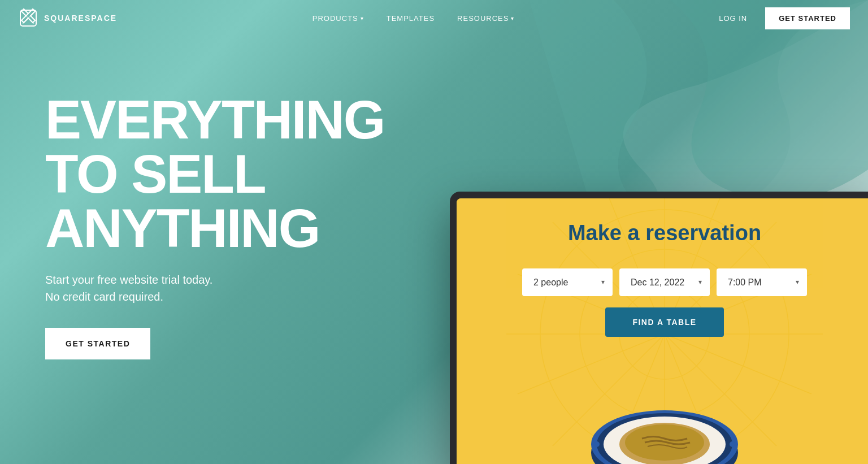 The image size is (868, 464). Describe the element at coordinates (414, 18) in the screenshot. I see `navbar-nav: PRODUCTS ▾ TEMPLATES RESOURCES ▾` at that location.